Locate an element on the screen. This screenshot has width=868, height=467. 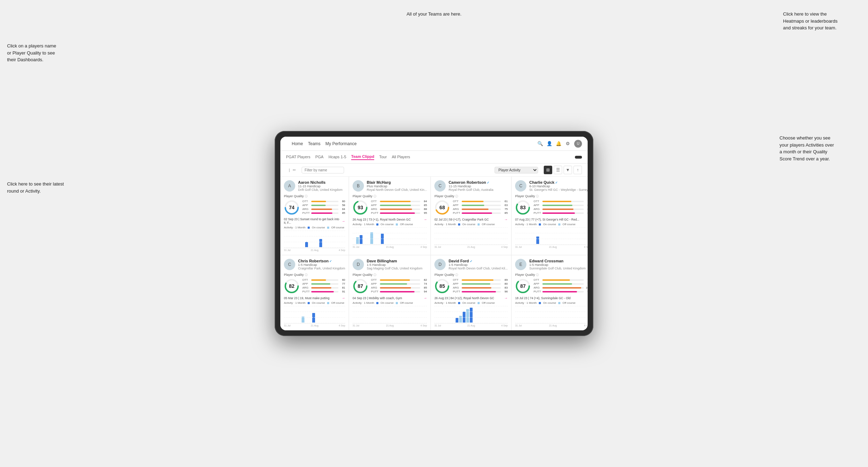
list-view-button: ☰ is located at coordinates (558, 170).